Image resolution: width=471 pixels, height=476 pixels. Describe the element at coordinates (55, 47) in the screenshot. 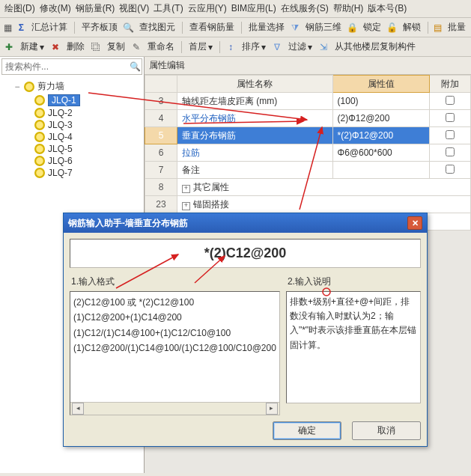

I see `delete-icon: ✖` at that location.